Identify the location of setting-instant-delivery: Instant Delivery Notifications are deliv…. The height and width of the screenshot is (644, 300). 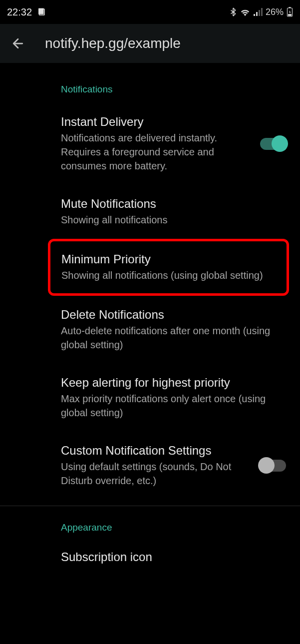
(150, 140).